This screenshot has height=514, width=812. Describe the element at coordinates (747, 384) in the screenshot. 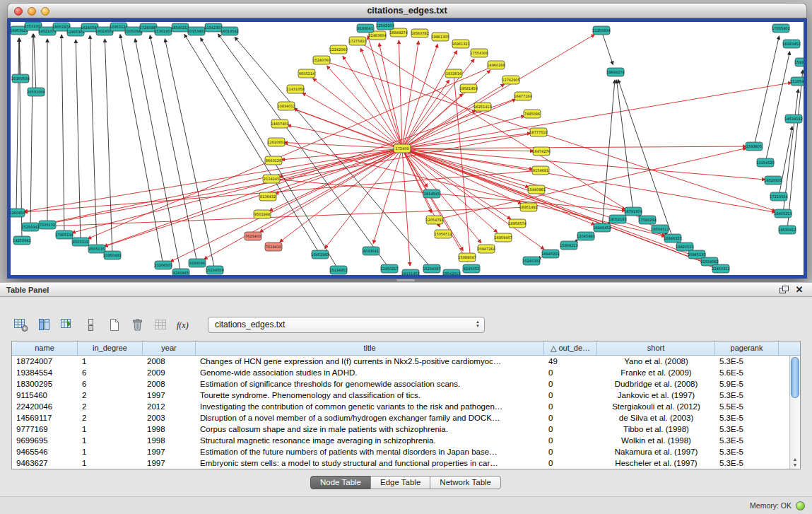

I see `table-cell-pagerank: 5.9E-5` at that location.